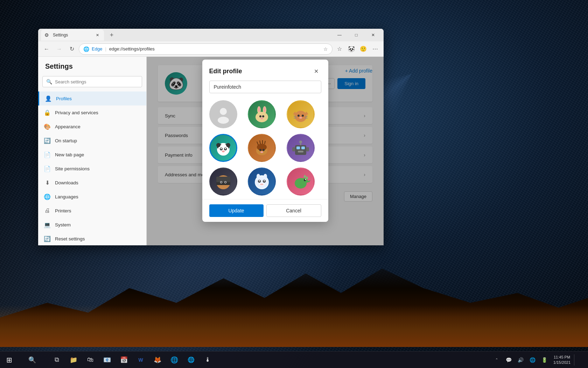 The image size is (588, 368). I want to click on printers-icon: 🖨, so click(47, 211).